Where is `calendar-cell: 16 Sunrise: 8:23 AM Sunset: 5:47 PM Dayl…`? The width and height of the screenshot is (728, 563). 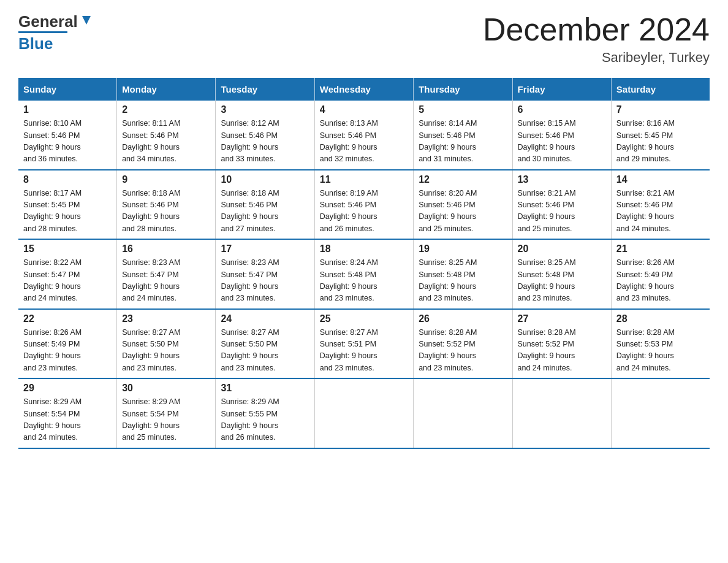 calendar-cell: 16 Sunrise: 8:23 AM Sunset: 5:47 PM Dayl… is located at coordinates (167, 274).